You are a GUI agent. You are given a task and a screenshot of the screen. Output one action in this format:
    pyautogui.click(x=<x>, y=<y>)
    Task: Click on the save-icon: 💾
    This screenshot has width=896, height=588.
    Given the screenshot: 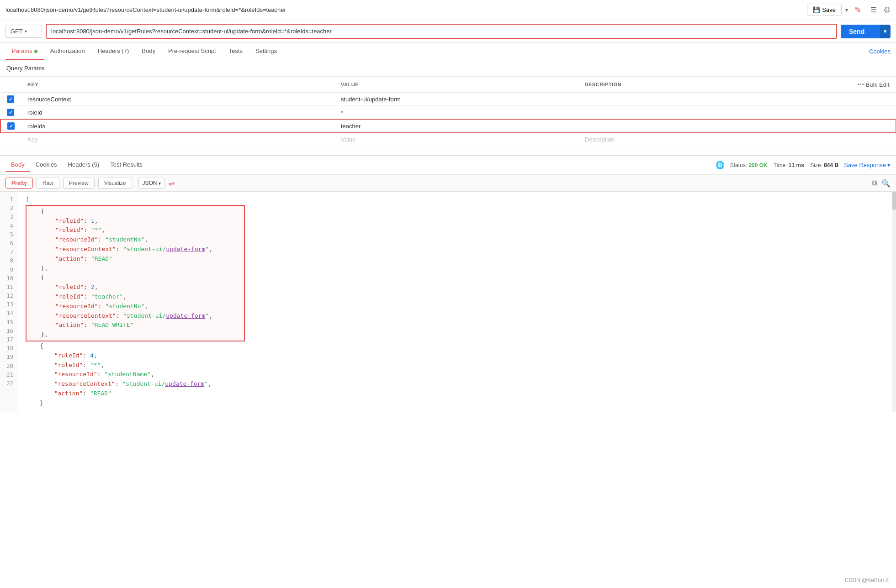 What is the action you would take?
    pyautogui.click(x=816, y=10)
    